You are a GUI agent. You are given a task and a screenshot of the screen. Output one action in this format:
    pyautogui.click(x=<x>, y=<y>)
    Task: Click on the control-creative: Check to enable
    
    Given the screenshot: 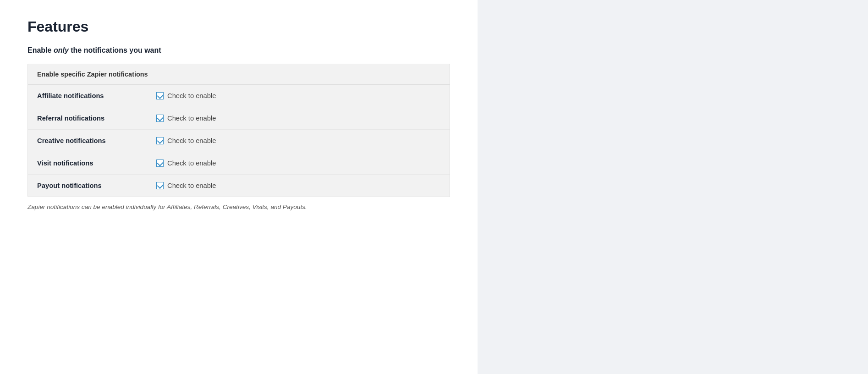 What is the action you would take?
    pyautogui.click(x=186, y=141)
    